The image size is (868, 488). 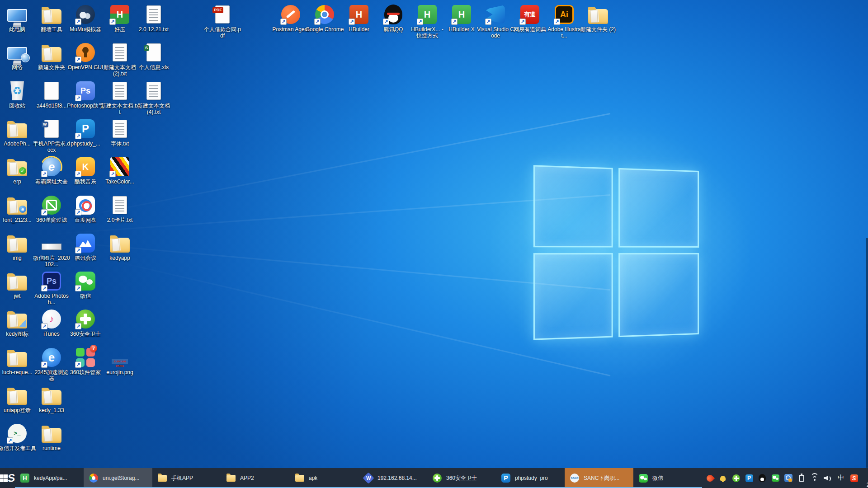 I want to click on s-app-icon: S, so click(x=12, y=478).